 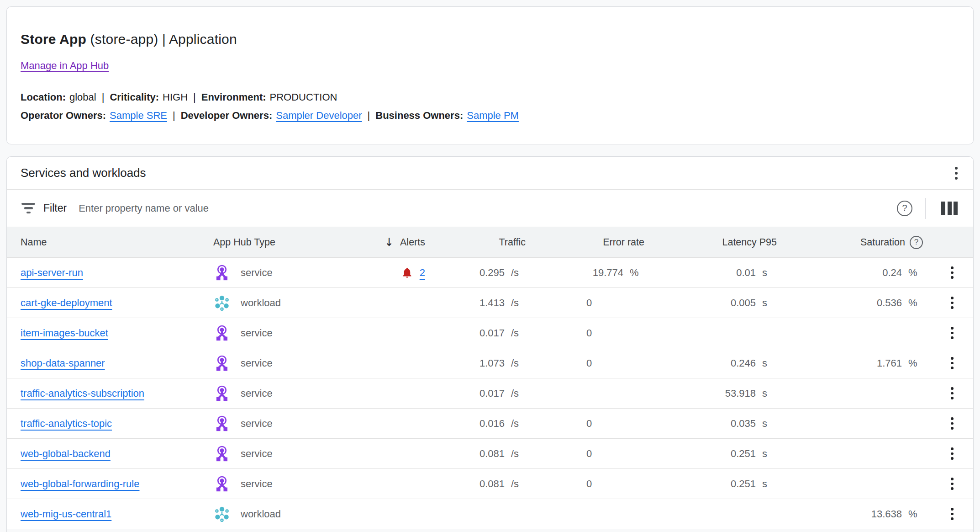 I want to click on card-menu-button, so click(x=956, y=173).